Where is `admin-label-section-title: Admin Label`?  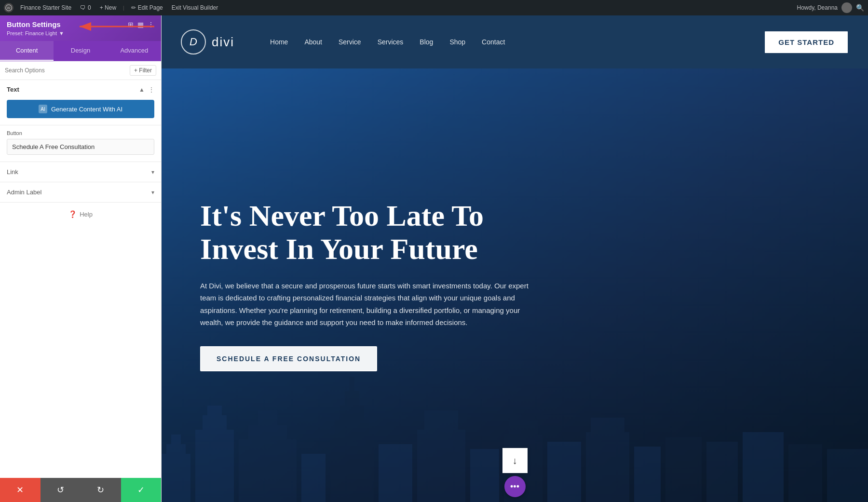
admin-label-section-title: Admin Label is located at coordinates (24, 192).